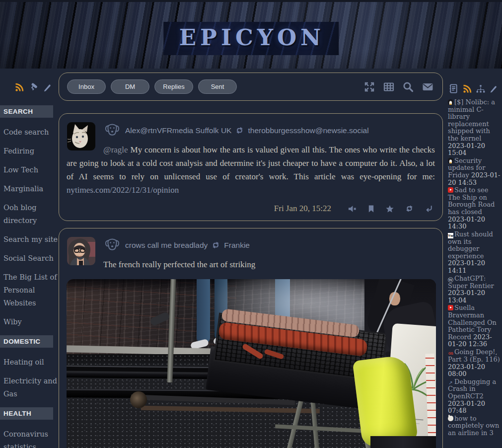 Image resolution: width=502 pixels, height=448 pixels. I want to click on photo-jeans-leg, so click(204, 311).